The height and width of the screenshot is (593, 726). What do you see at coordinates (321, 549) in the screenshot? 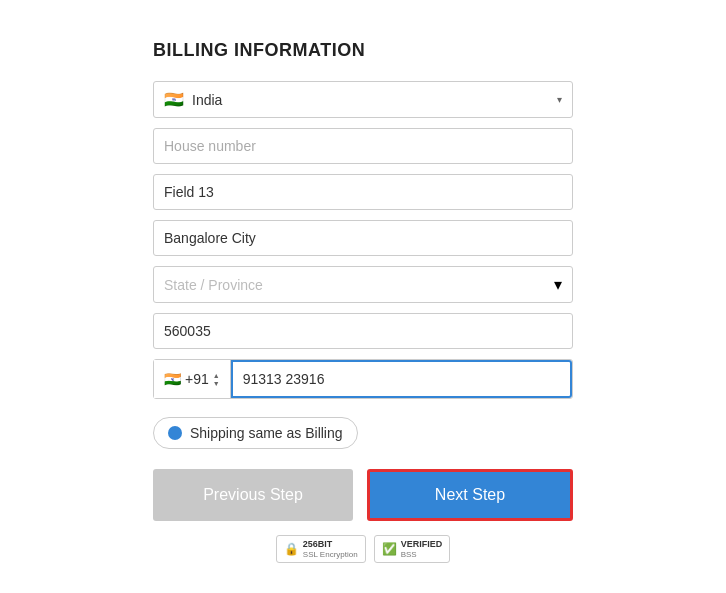
I see `ssl-badge: 🔒 256BIT SSL Encryption` at bounding box center [321, 549].